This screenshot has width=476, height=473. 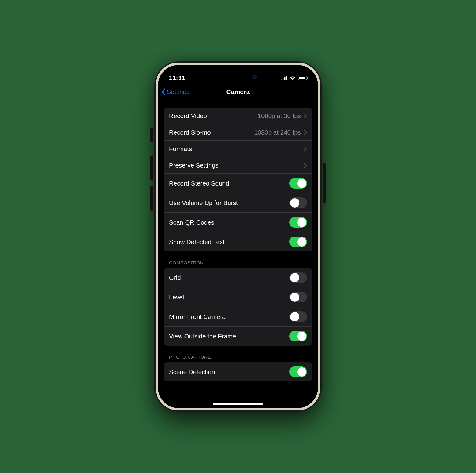 I want to click on chevron-left-icon, so click(x=164, y=92).